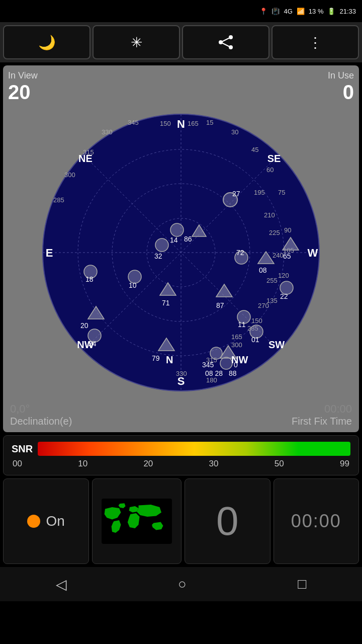  Describe the element at coordinates (263, 270) in the screenshot. I see `svg-text: 08` at that location.